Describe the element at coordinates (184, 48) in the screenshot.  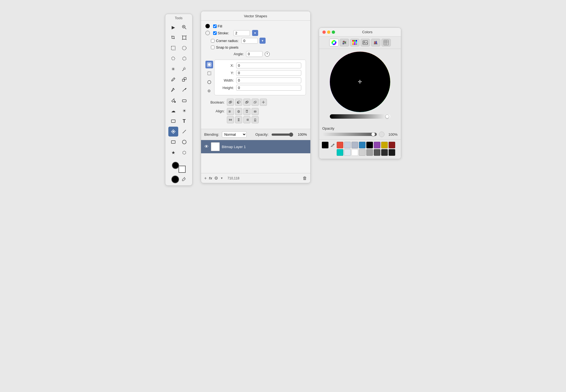
I see `ellipse-select-tool` at that location.